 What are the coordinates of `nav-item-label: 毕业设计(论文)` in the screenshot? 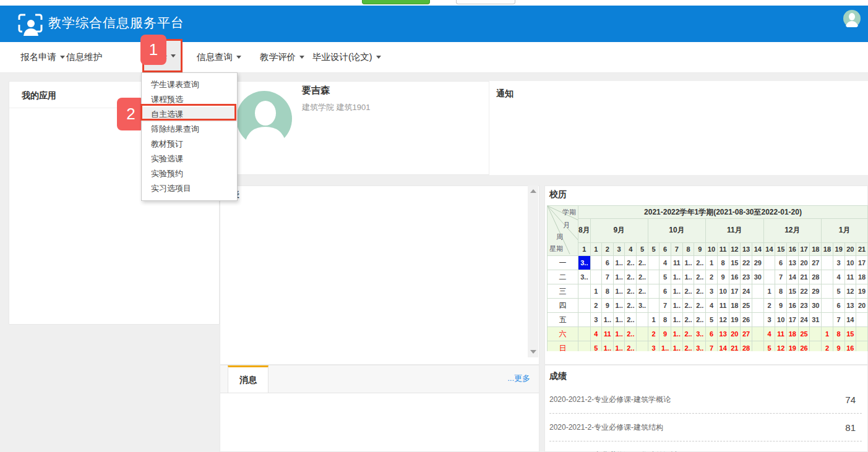 It's located at (343, 57).